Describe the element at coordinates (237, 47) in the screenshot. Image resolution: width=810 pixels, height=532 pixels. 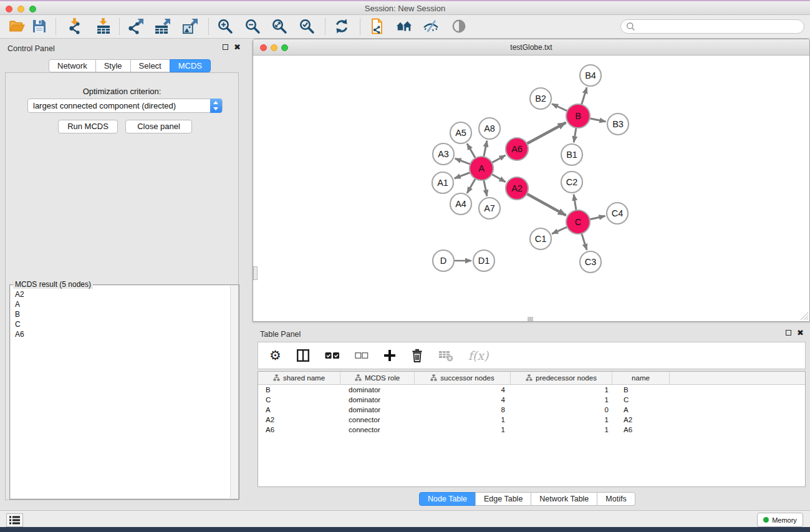
I see `close-panel-icon: ✖` at that location.